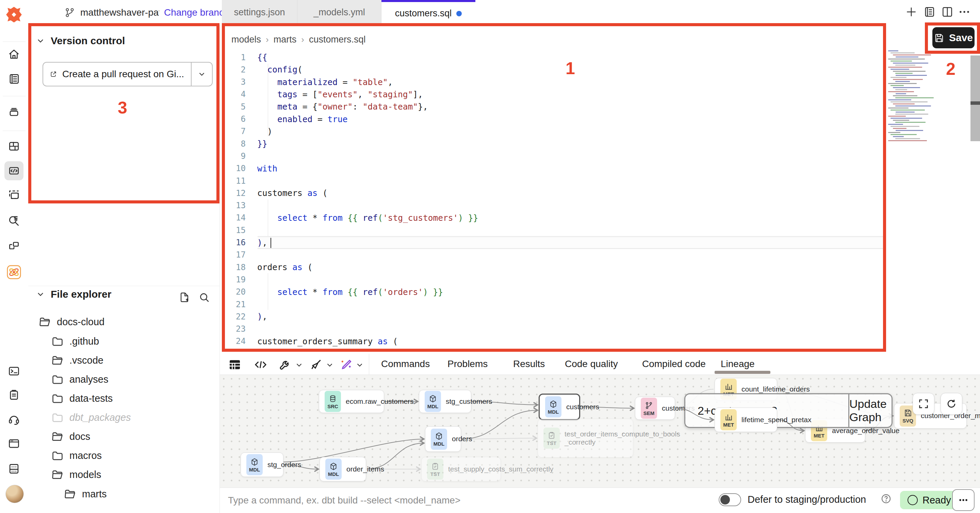  What do you see at coordinates (963, 500) in the screenshot?
I see `more-actions-button` at bounding box center [963, 500].